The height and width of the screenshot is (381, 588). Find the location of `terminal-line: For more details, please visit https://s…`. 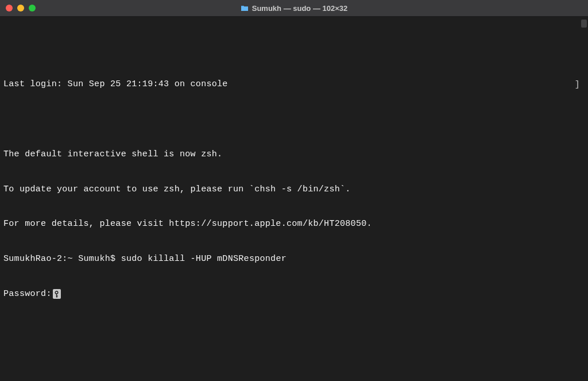

terminal-line: For more details, please visit https://s… is located at coordinates (294, 224).